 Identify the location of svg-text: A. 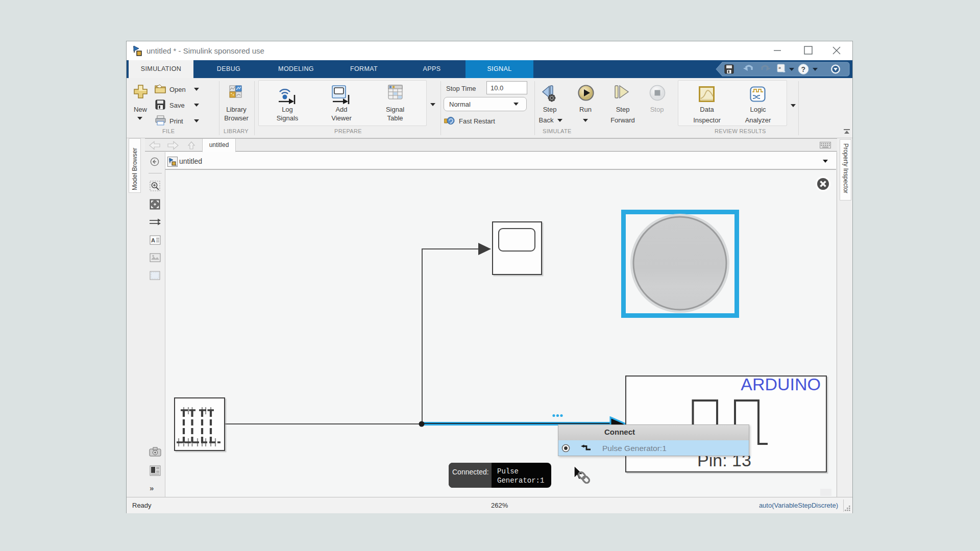
(153, 240).